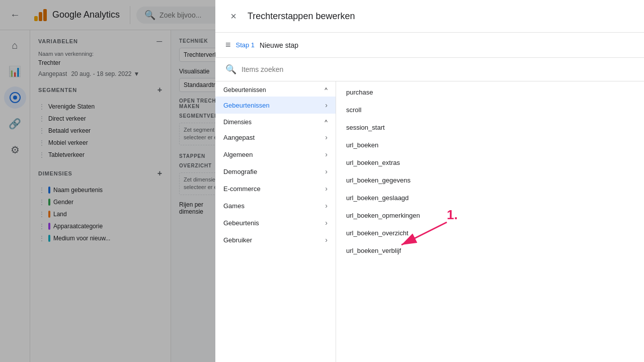 The image size is (644, 362). What do you see at coordinates (276, 222) in the screenshot?
I see `category-list: Gebeurtenissen ^ Gebeurtenissen › Dimens…` at bounding box center [276, 222].